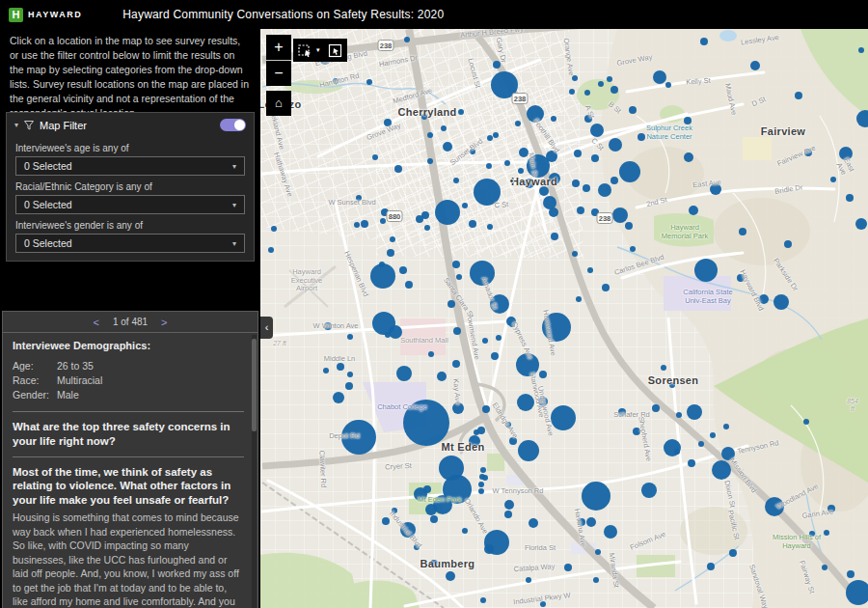 The width and height of the screenshot is (868, 608). What do you see at coordinates (266, 328) in the screenshot?
I see `panel-collapse-tab: ‹` at bounding box center [266, 328].